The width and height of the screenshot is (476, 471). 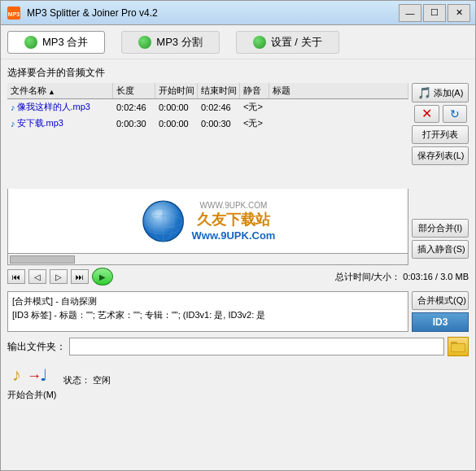 What do you see at coordinates (425, 93) in the screenshot?
I see `add-icon: 🎵` at bounding box center [425, 93].